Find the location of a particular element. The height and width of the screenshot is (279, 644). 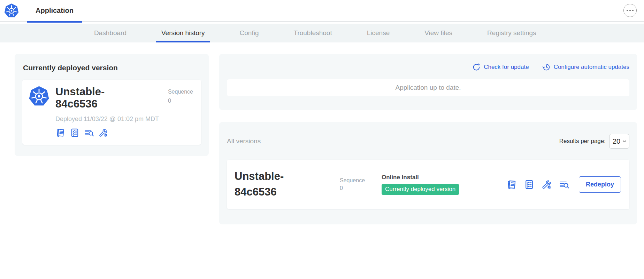

refresh-icon is located at coordinates (476, 67).